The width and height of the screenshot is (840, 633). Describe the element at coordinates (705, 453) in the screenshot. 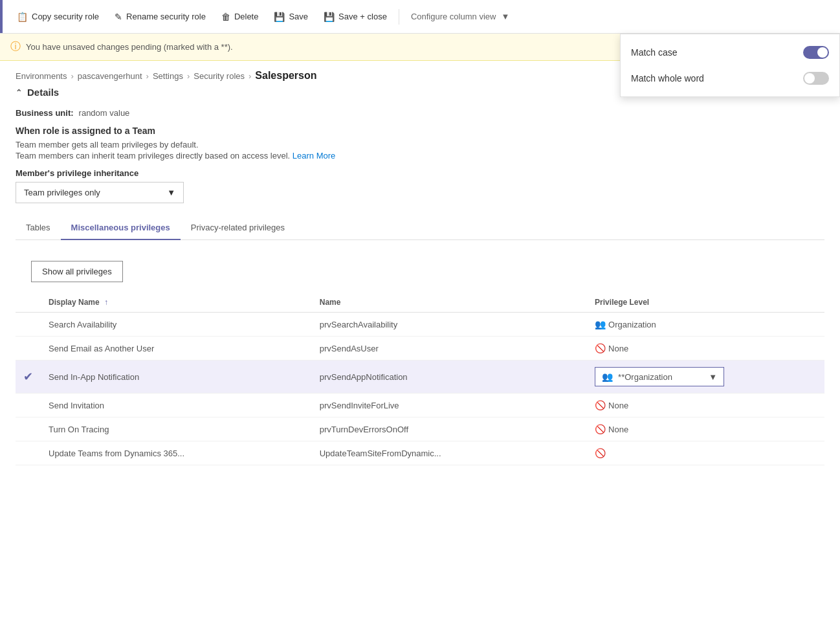

I see `row-privilege-level: 🚫` at that location.